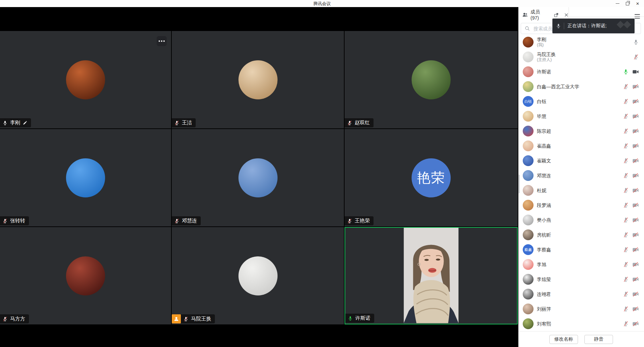 The height and width of the screenshot is (347, 644). Describe the element at coordinates (431, 178) in the screenshot. I see `avatar-text: 艳荣` at that location.